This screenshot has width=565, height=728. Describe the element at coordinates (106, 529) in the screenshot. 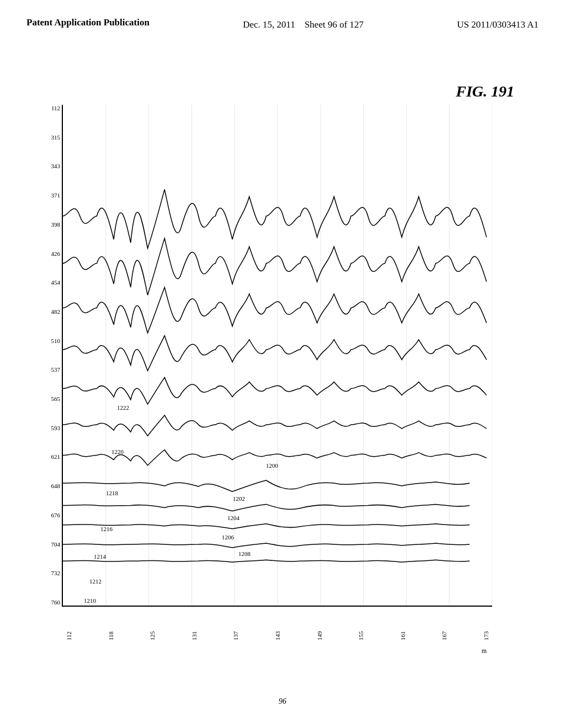

I see `curve-label-1216: 1216` at that location.